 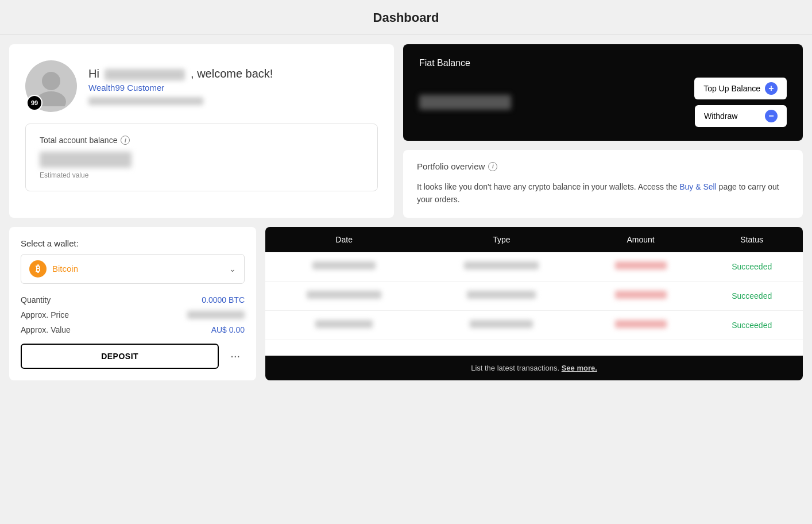 What do you see at coordinates (233, 269) in the screenshot?
I see `chevron-down-icon: ⌄` at bounding box center [233, 269].